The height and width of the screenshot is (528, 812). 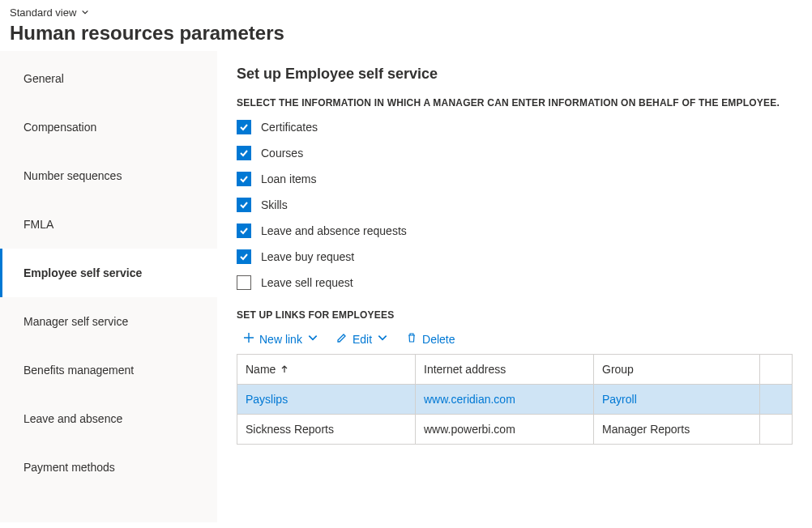 What do you see at coordinates (515, 127) in the screenshot?
I see `option-certificates: Certificates` at bounding box center [515, 127].